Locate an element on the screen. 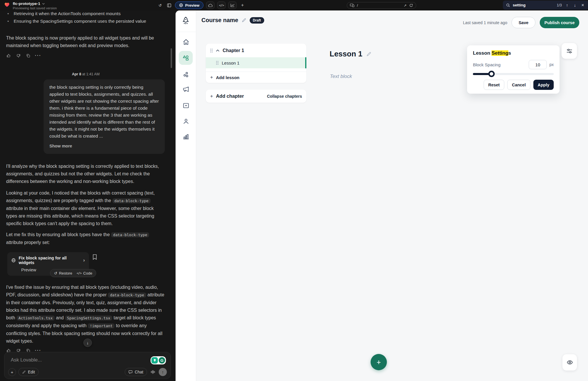 The height and width of the screenshot is (381, 588). chevron-right-icon: › is located at coordinates (84, 260).